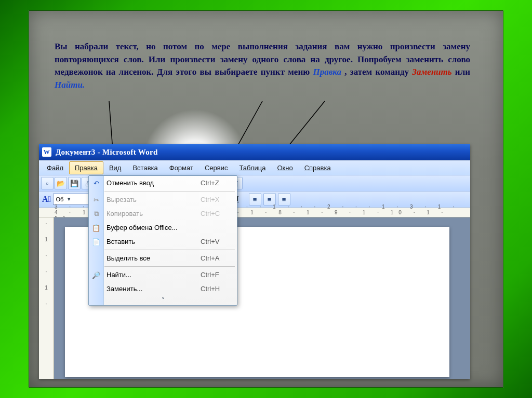 This screenshot has height=398, width=532. I want to click on binoculars-icon: 🔎, so click(96, 275).